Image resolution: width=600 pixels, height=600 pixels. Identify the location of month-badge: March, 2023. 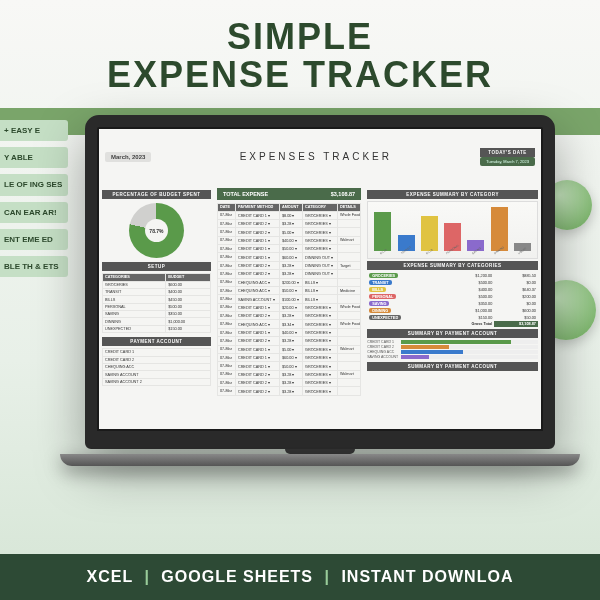
(128, 157).